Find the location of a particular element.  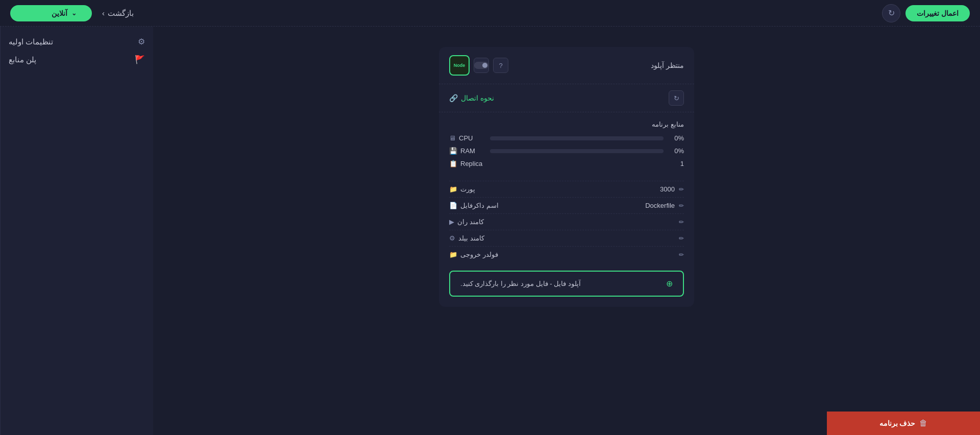

question-icon: ? is located at coordinates (500, 65).